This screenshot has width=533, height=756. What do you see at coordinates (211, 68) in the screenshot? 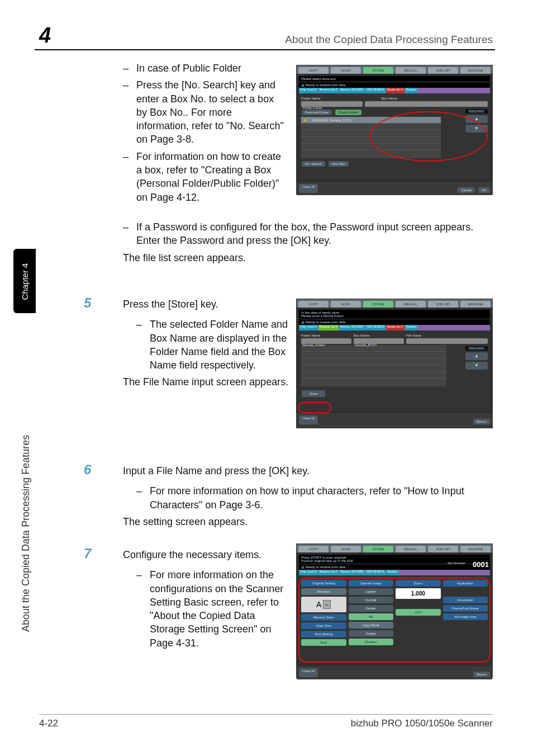
I see `body-text: In case of Public Folder` at bounding box center [211, 68].